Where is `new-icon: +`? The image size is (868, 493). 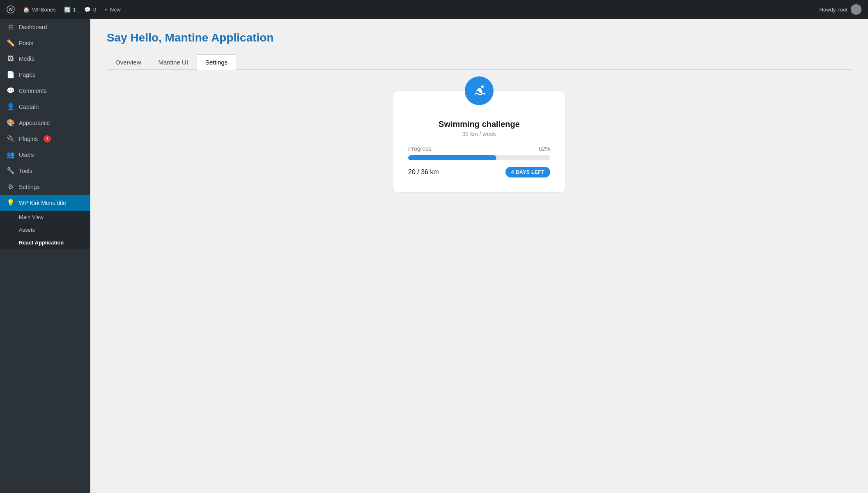
new-icon: + is located at coordinates (106, 10).